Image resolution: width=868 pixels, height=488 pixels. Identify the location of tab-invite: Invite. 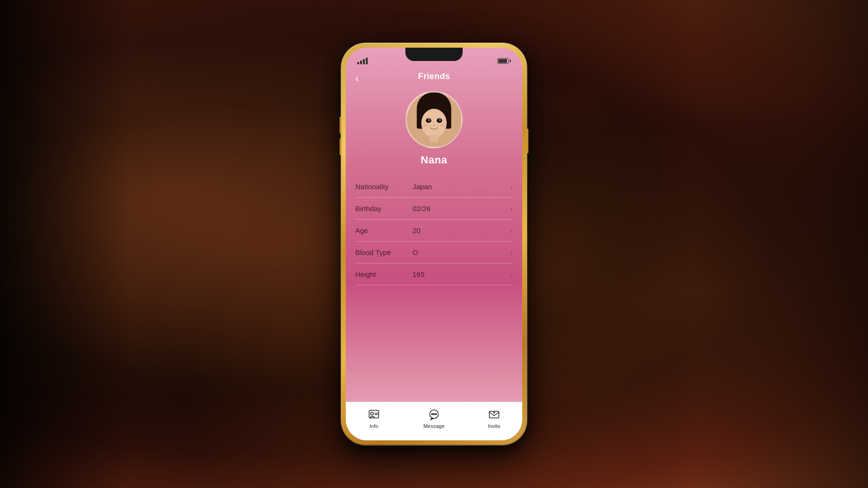
(494, 418).